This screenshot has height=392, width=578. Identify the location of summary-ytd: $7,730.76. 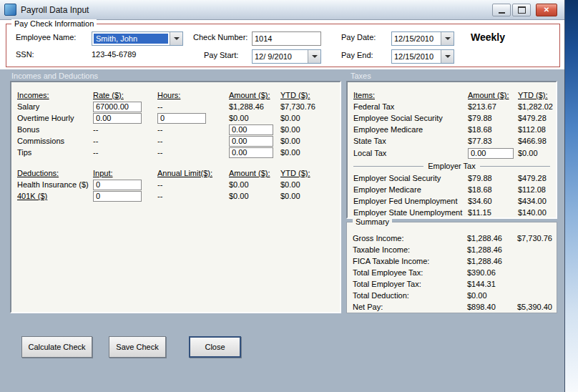
(537, 238).